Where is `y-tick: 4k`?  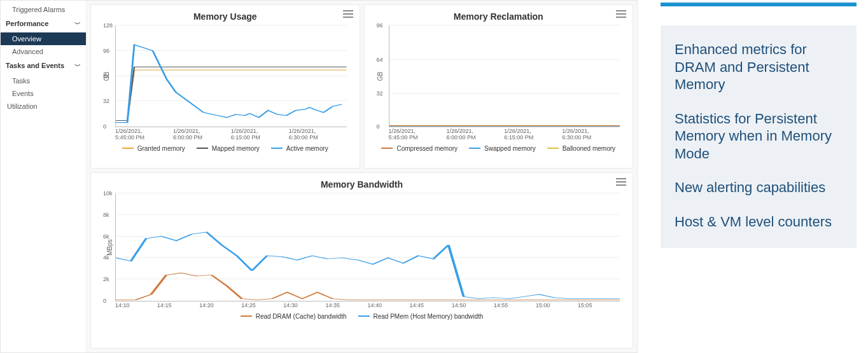
y-tick: 4k is located at coordinates (106, 258).